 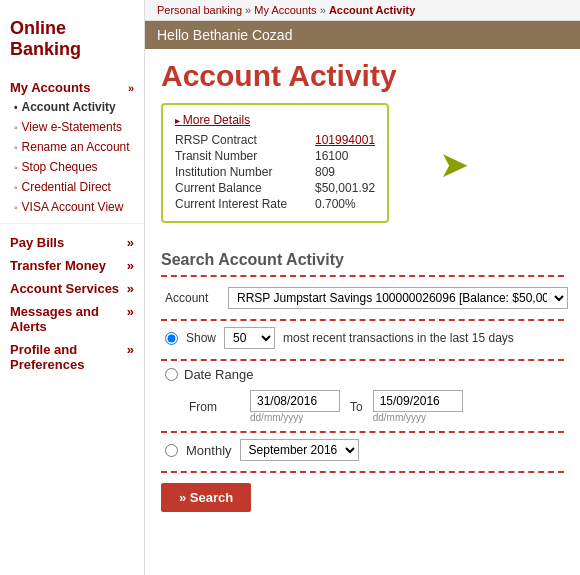 I want to click on section-divider-top, so click(x=362, y=276).